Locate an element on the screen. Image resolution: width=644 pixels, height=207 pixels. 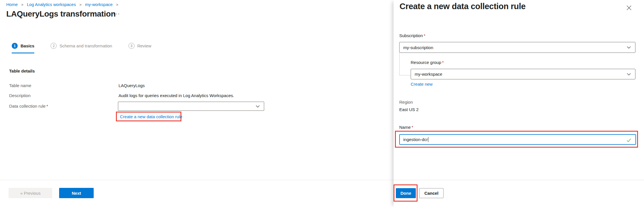
check-icon is located at coordinates (629, 140).